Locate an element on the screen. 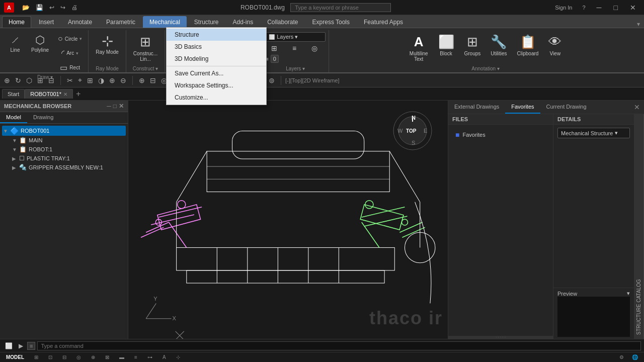 The image size is (644, 362). tree-item-robot001: ▼ 🔷 ROBOT001 is located at coordinates (64, 131).